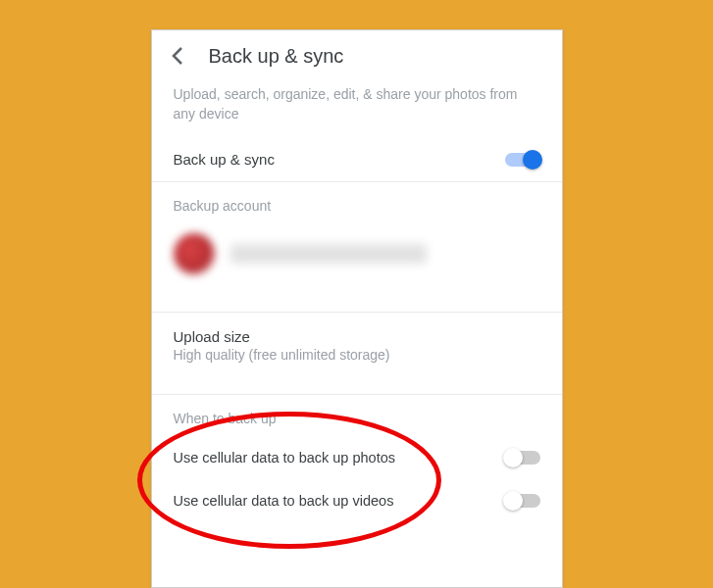 Image resolution: width=713 pixels, height=588 pixels. What do you see at coordinates (284, 501) in the screenshot?
I see `cellular-videos-label: Use cellular data to back up videos` at bounding box center [284, 501].